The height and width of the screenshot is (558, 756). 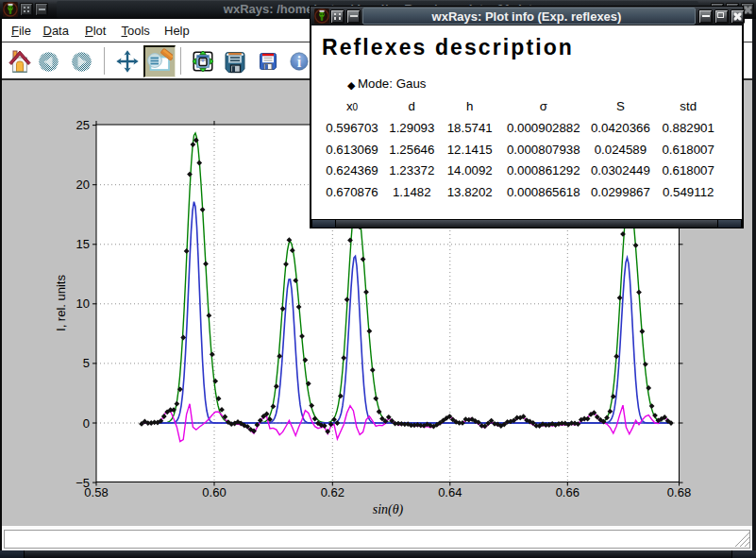 What do you see at coordinates (332, 493) in the screenshot?
I see `svg-text: 0.62` at bounding box center [332, 493].